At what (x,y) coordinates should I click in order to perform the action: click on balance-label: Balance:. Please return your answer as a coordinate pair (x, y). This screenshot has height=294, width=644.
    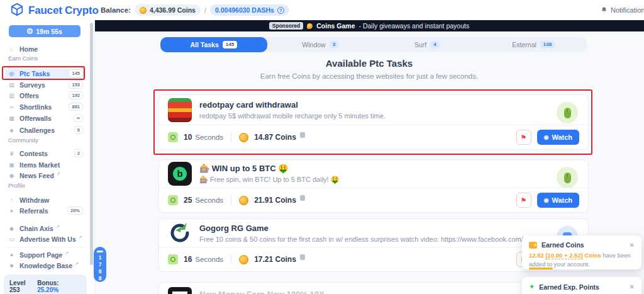
    Looking at the image, I should click on (116, 10).